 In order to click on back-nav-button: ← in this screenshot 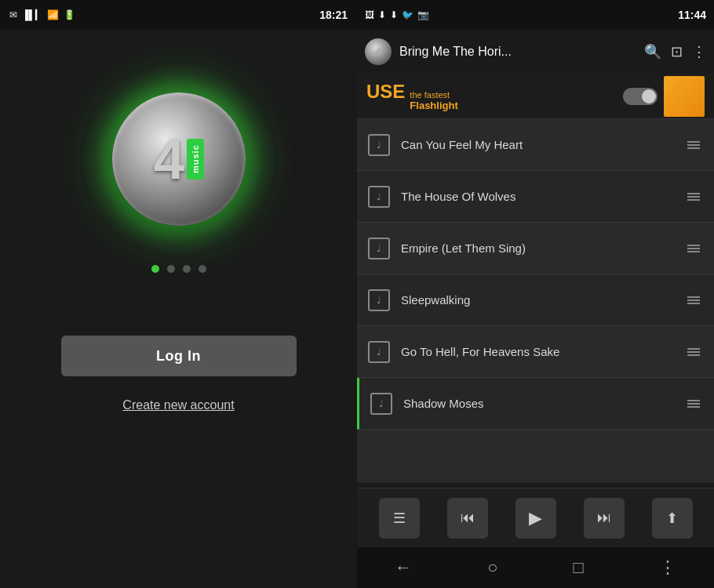, I will do `click(403, 568)`.